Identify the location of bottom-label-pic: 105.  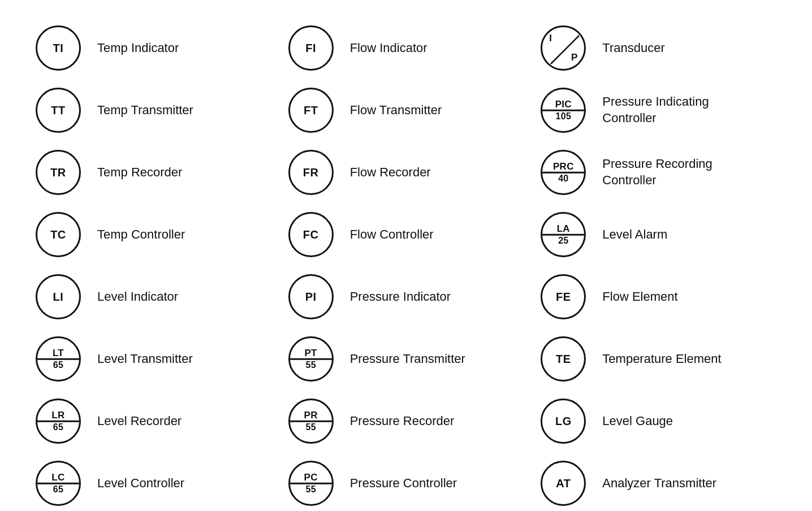
(564, 116).